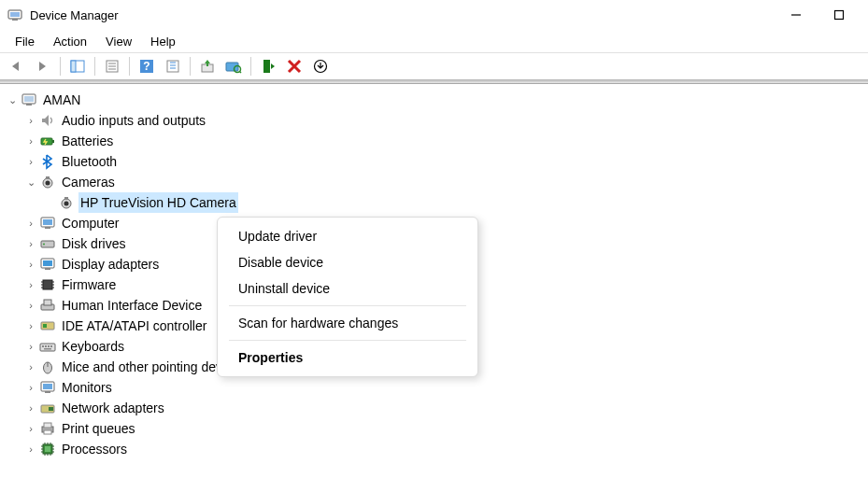 The width and height of the screenshot is (868, 478). Describe the element at coordinates (159, 203) in the screenshot. I see `device-label: HP TrueVision HD Camera` at that location.